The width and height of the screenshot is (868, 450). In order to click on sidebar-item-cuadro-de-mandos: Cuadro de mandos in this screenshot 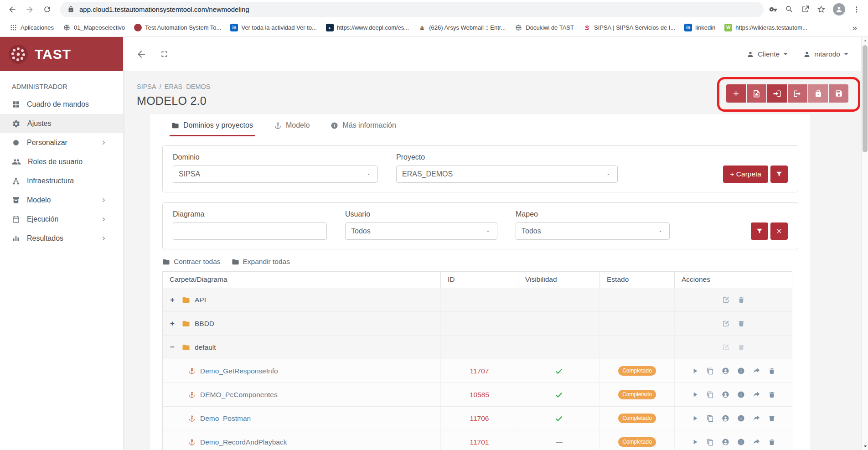, I will do `click(62, 104)`.